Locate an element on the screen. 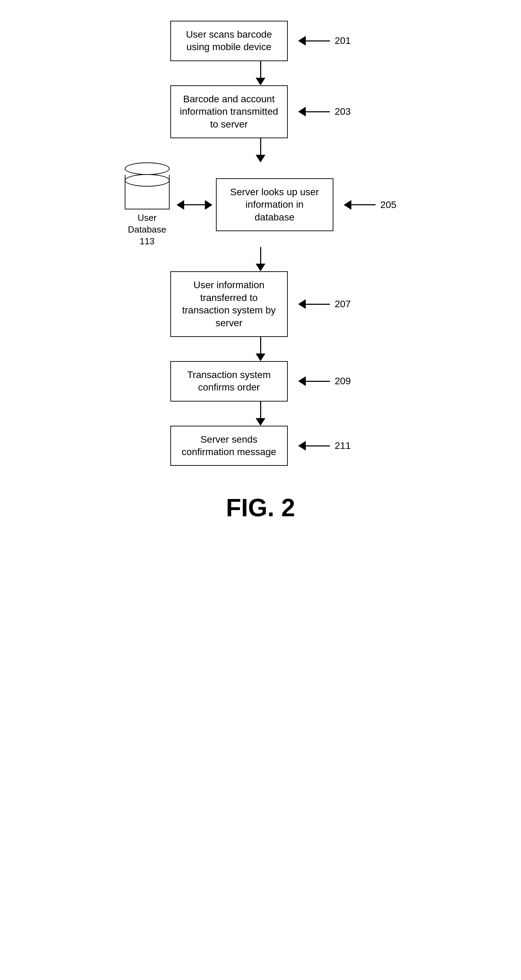 The image size is (521, 980). step-203-box: Barcode and account information transmit… is located at coordinates (229, 112).